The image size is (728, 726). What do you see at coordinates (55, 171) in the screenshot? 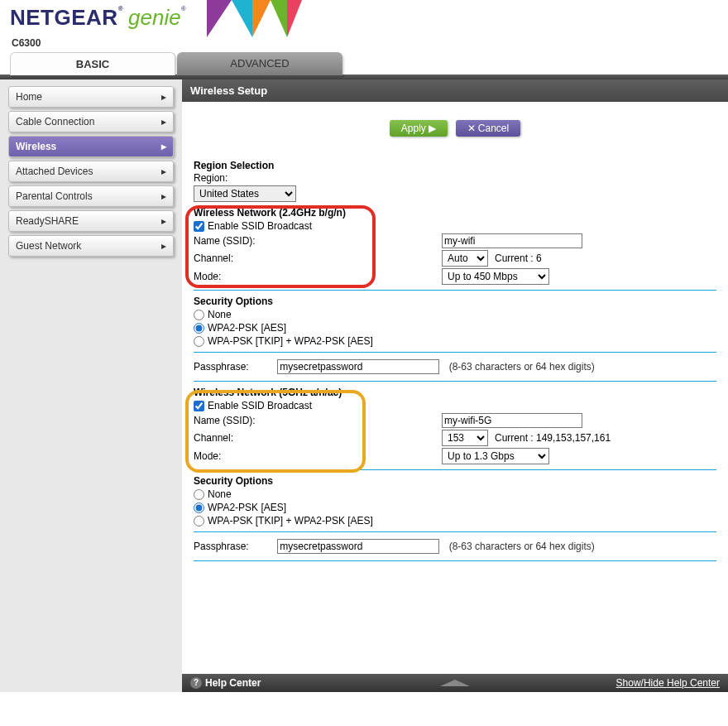
I see `sidebar-item-label: Attached Devices` at bounding box center [55, 171].